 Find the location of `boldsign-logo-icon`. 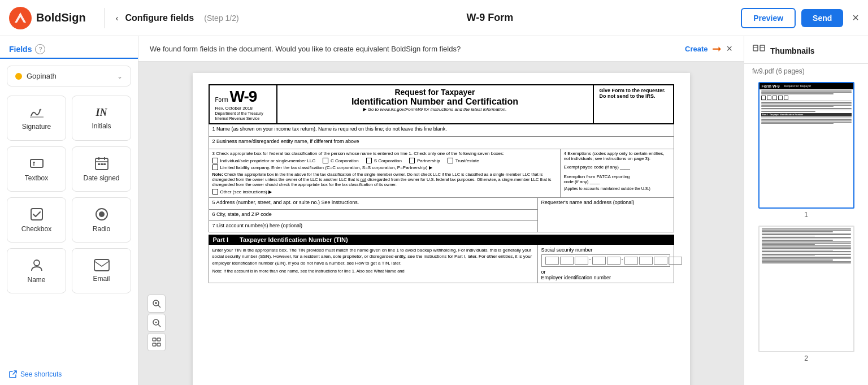

boldsign-logo-icon is located at coordinates (20, 18).